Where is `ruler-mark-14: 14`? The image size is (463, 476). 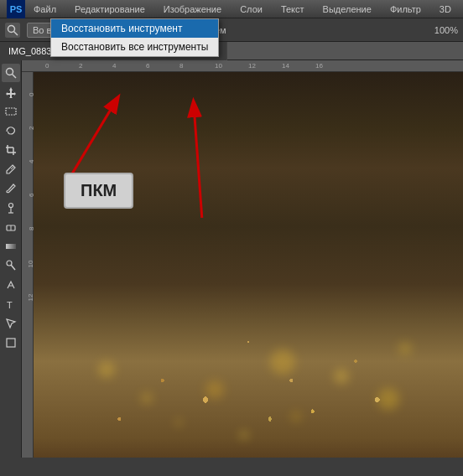 ruler-mark-14: 14 is located at coordinates (285, 65).